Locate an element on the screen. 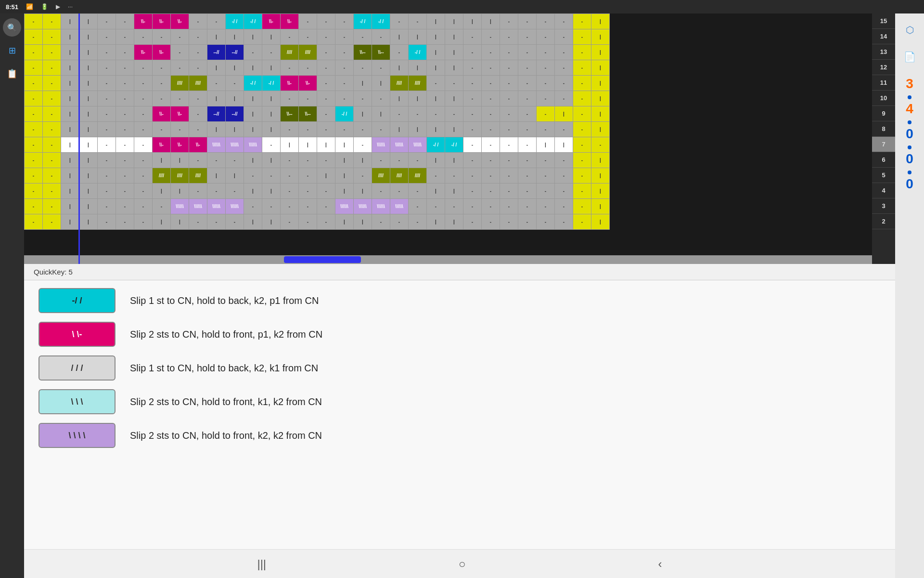  grid-cell: //// is located at coordinates (290, 53).